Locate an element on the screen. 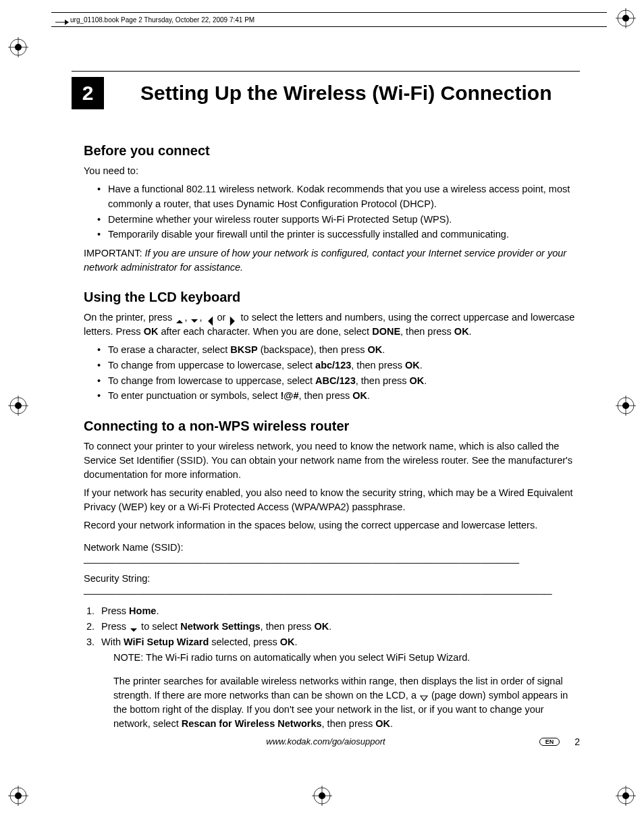 This screenshot has width=644, height=814. step-item: With WiFi Setup Wizard selected, press O… is located at coordinates (339, 643).